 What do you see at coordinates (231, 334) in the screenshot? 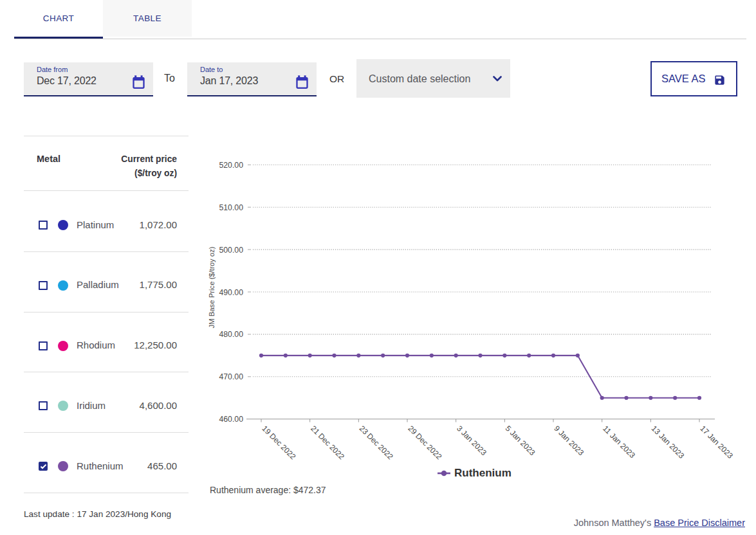
I see `svg-text: 480.00` at bounding box center [231, 334].